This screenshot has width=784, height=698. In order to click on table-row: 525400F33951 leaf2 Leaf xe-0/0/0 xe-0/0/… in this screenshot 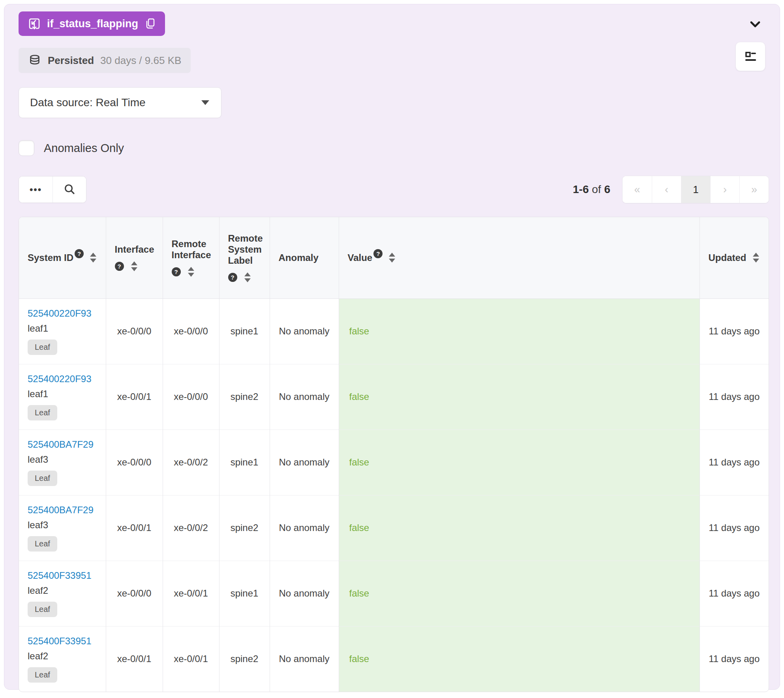, I will do `click(394, 593)`.